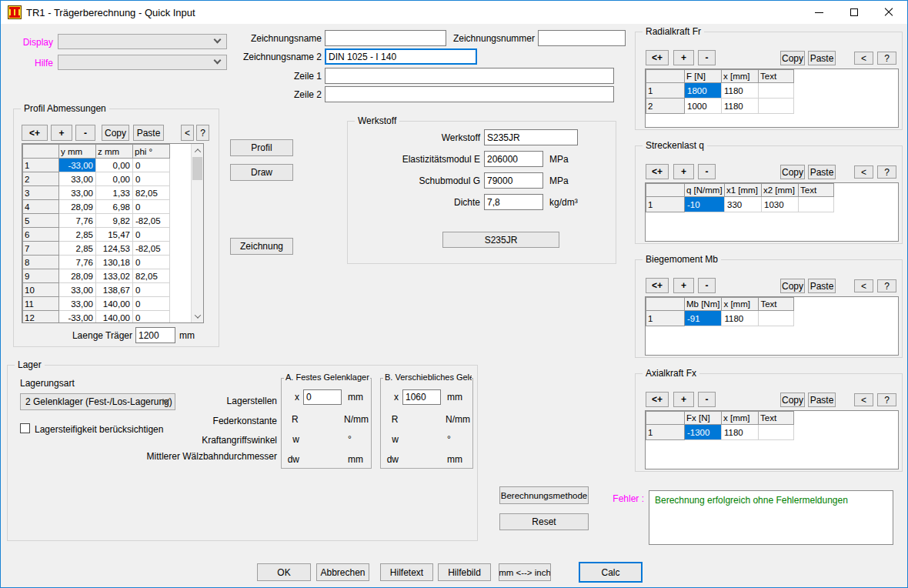 This screenshot has height=588, width=908. What do you see at coordinates (706, 286) in the screenshot?
I see `mb-remove-row-button: -` at bounding box center [706, 286].